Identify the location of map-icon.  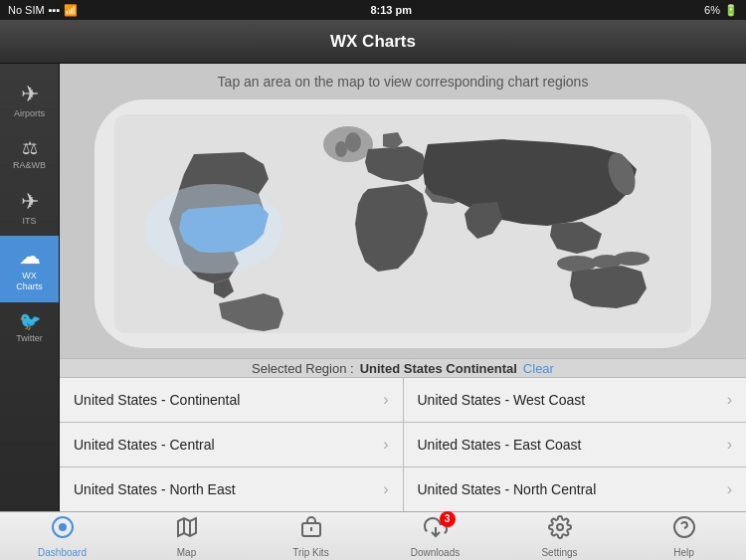
(187, 530).